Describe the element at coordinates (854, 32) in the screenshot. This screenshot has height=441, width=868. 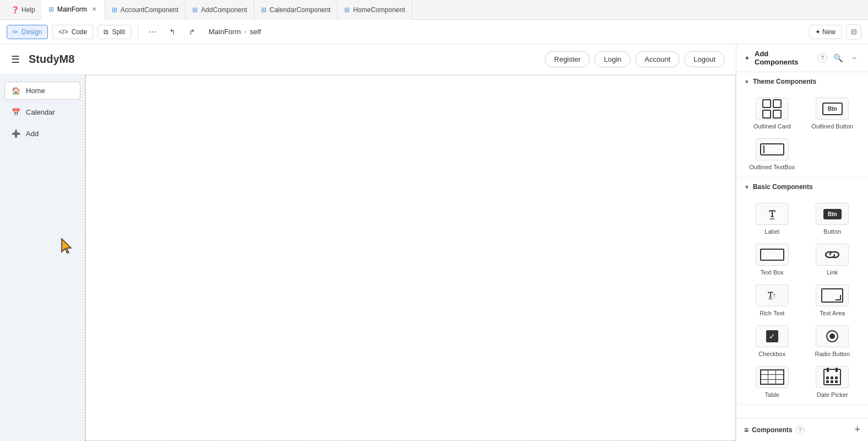
I see `layout-toggle-button: ⊟` at that location.